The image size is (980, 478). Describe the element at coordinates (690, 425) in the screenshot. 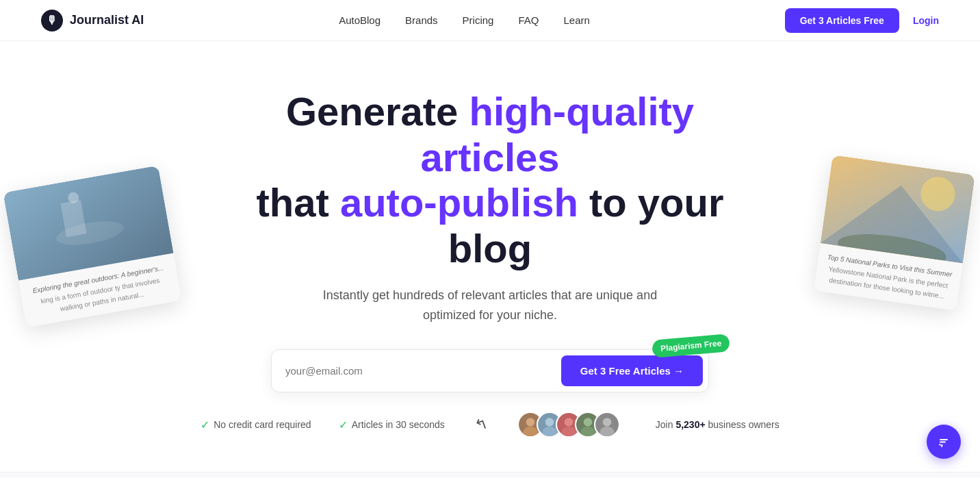

I see `trust-join-count: 5,230+` at that location.